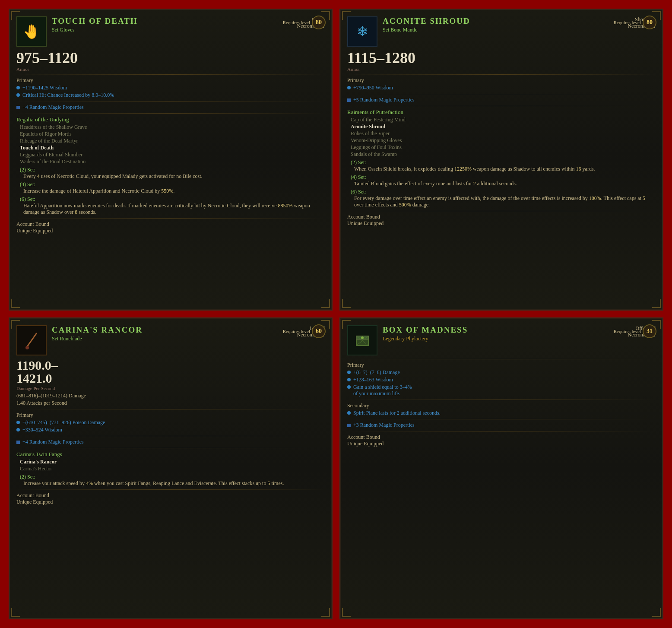 Image resolution: width=672 pixels, height=628 pixels. Describe the element at coordinates (172, 170) in the screenshot. I see `set-bonus-title-1-2: (2) Set:` at that location.